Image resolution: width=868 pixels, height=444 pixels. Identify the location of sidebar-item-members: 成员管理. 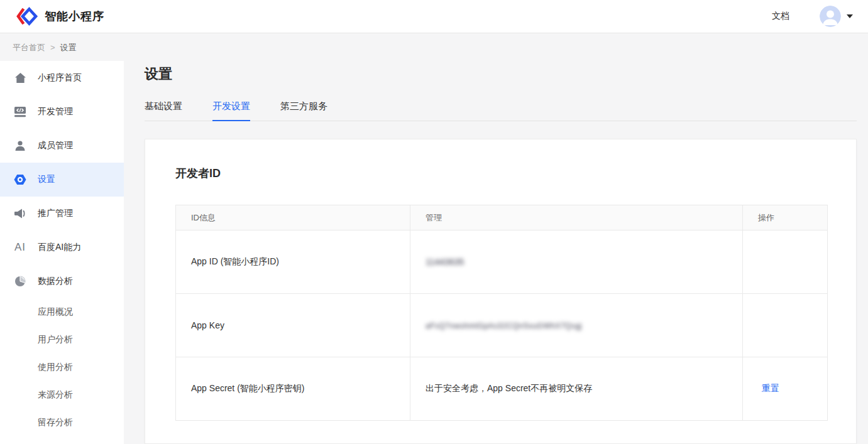
(62, 146).